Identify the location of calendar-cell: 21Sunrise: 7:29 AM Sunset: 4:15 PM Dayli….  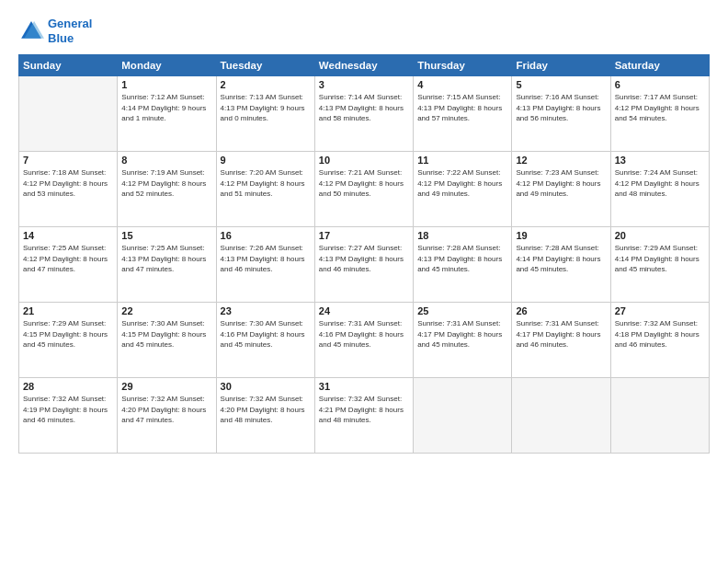
(68, 340).